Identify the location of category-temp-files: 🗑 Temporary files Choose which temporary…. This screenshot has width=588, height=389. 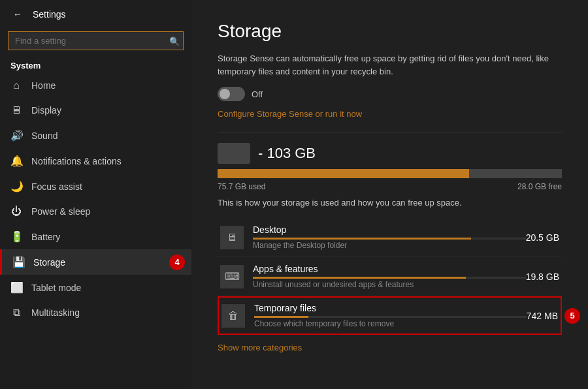
(389, 316).